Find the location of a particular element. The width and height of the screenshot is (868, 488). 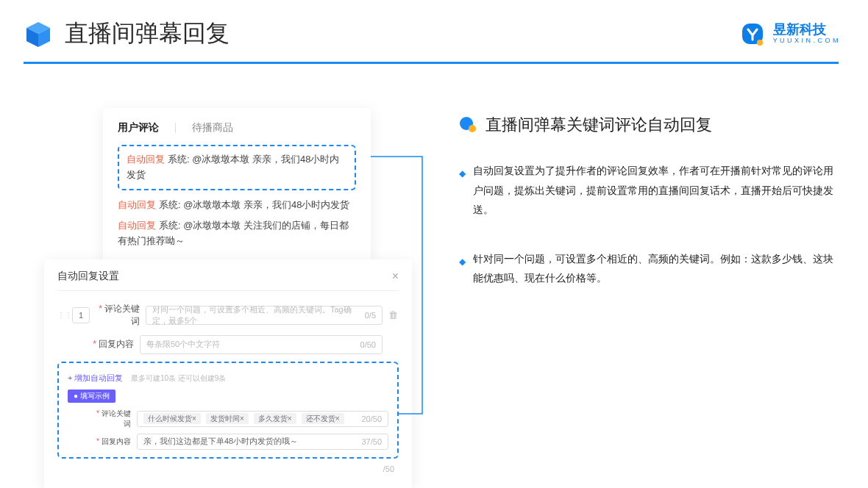

delete-icon: 🗑 is located at coordinates (394, 315).